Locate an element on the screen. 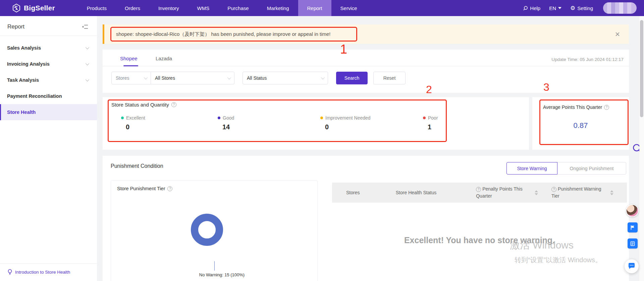 This screenshot has width=644, height=281. intro-store-health-link: Introduction to Store Health is located at coordinates (48, 269).